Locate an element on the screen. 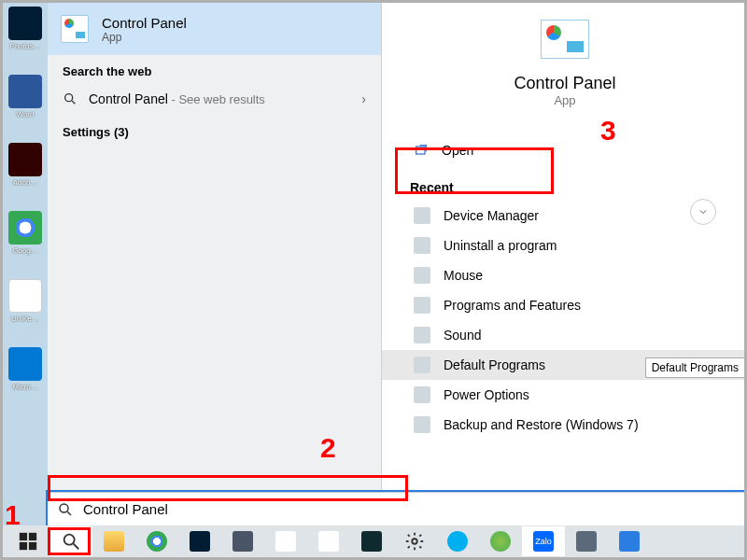  taskbar-snip is located at coordinates (329, 541).